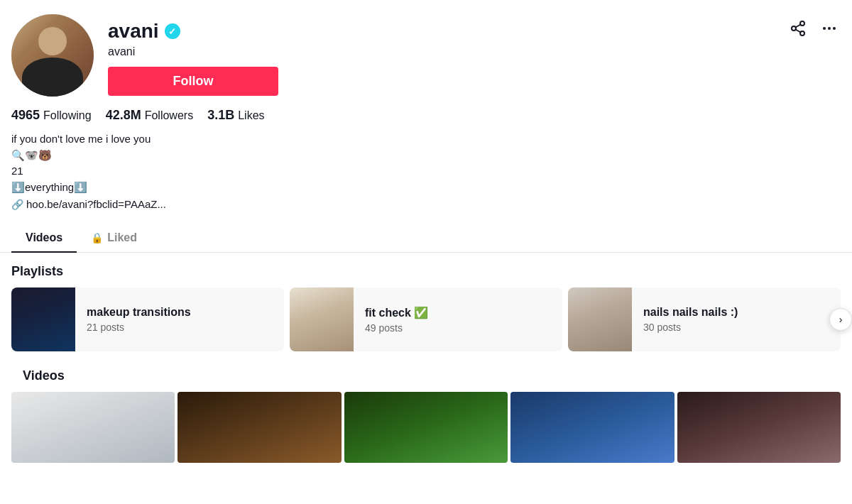 This screenshot has width=852, height=504. I want to click on bio-line-3: 21, so click(426, 172).